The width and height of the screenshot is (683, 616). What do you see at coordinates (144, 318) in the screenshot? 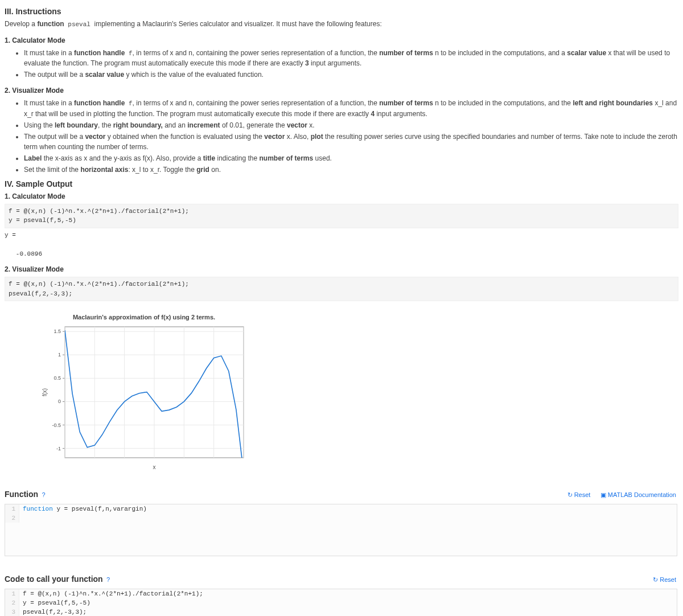
I see `chart-title: Maclaurin's approximation of f(x) using …` at bounding box center [144, 318].